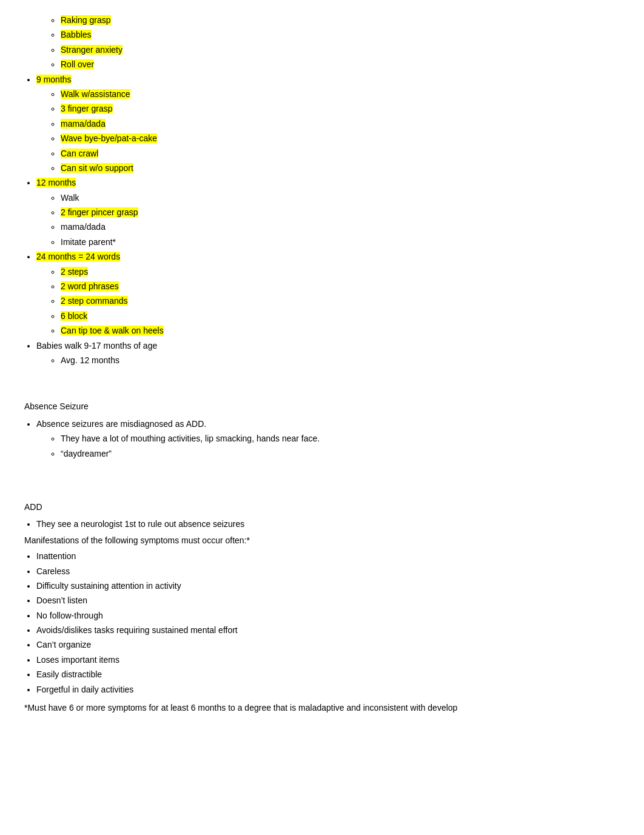 The width and height of the screenshot is (644, 835). What do you see at coordinates (328, 630) in the screenshot?
I see `list-item: Avoids/dislikes tasks requiring sustaine…` at bounding box center [328, 630].